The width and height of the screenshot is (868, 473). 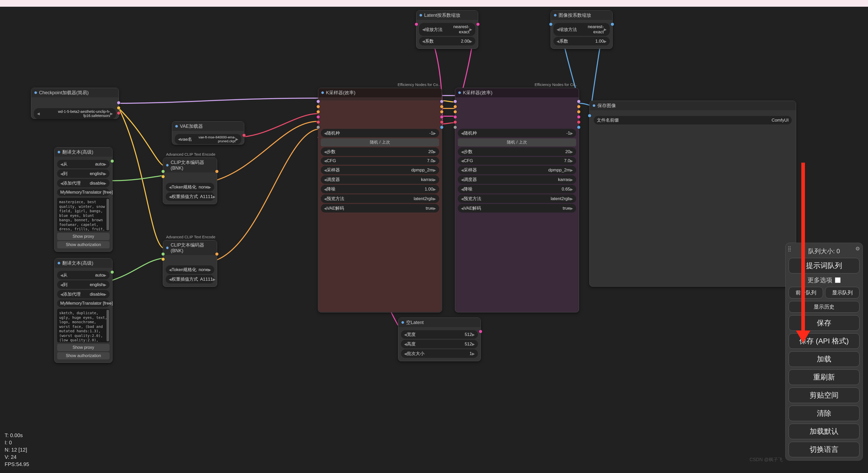 I want to click on factor-widget: ◀系数2.00▶, so click(x=447, y=41).